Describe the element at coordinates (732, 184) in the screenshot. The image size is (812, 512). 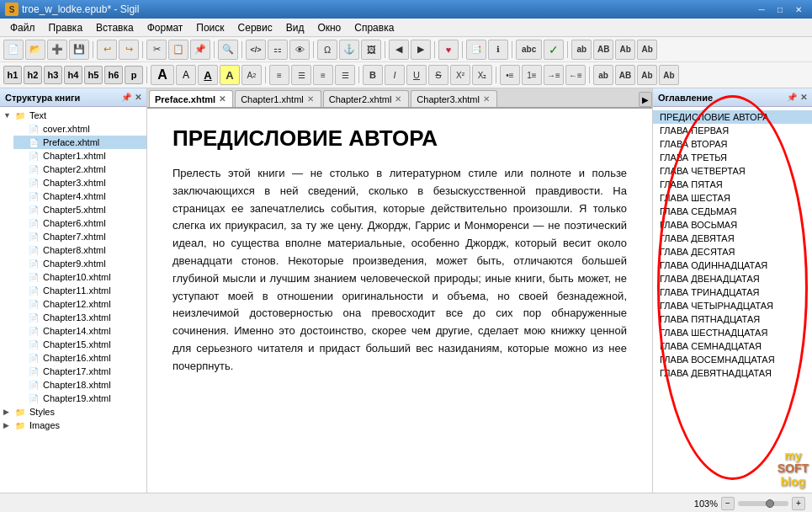
I see `toc-item-5: ГЛАВА ПЯТАЯ` at that location.